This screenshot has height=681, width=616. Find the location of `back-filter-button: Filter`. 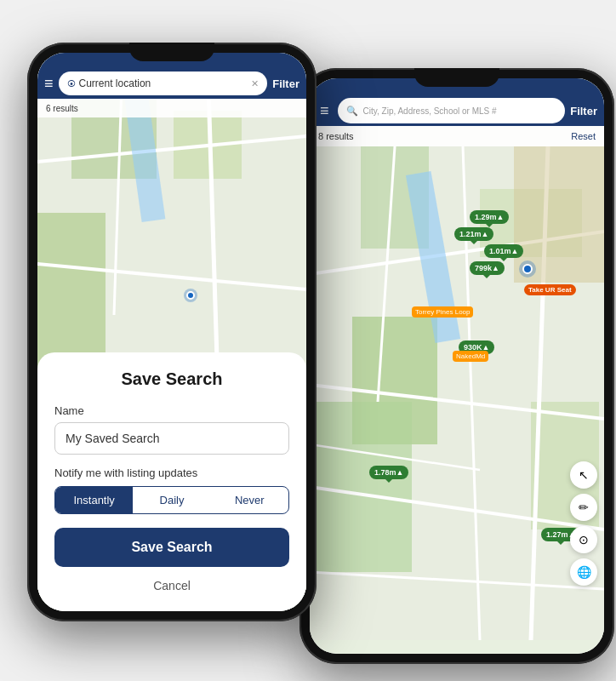

back-filter-button: Filter is located at coordinates (584, 111).